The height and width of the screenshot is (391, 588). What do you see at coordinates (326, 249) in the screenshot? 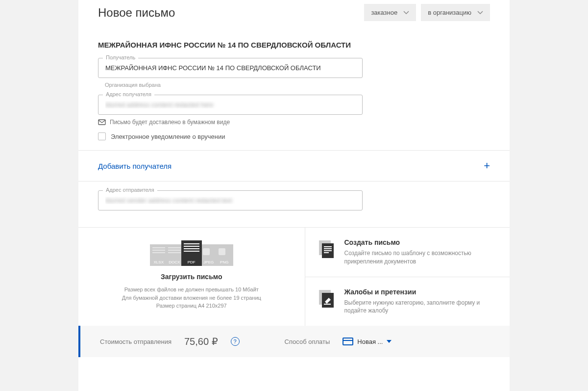
I see `document-icon` at bounding box center [326, 249].